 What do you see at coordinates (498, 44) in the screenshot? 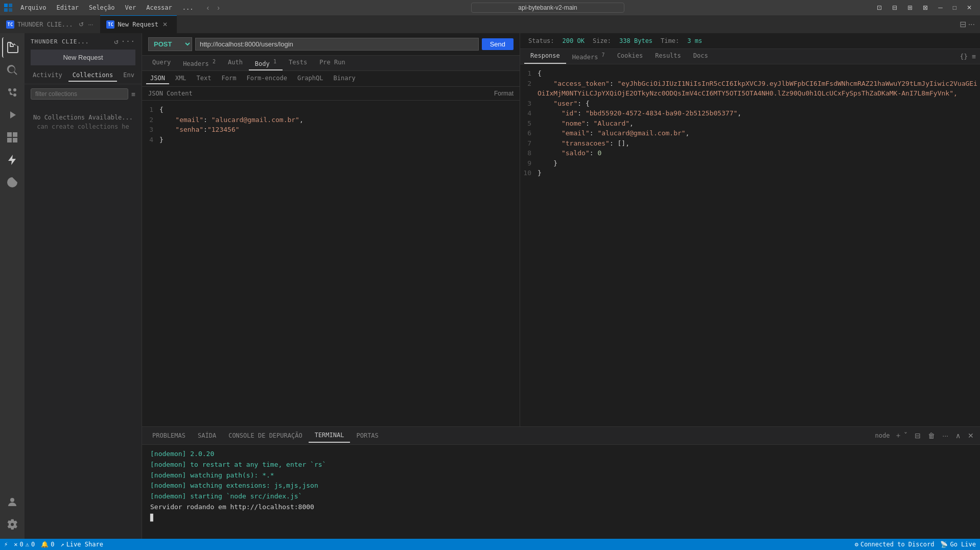
I see `send-button: Send` at bounding box center [498, 44].